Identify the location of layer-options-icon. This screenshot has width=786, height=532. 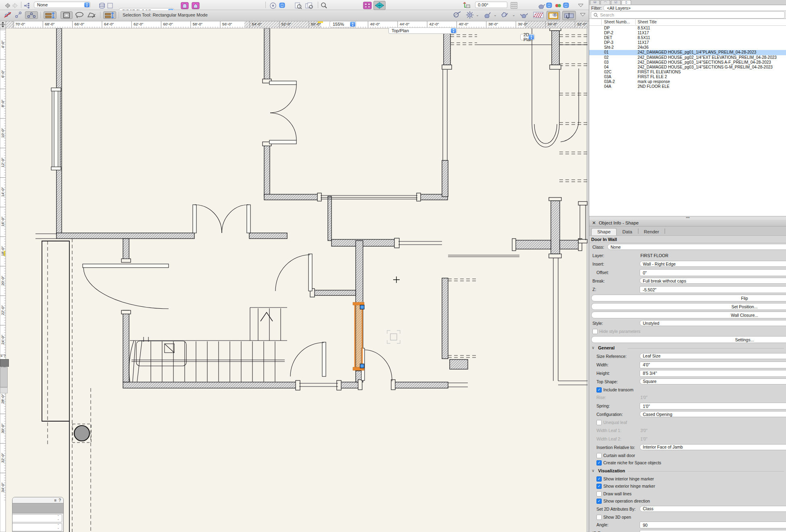
(185, 6).